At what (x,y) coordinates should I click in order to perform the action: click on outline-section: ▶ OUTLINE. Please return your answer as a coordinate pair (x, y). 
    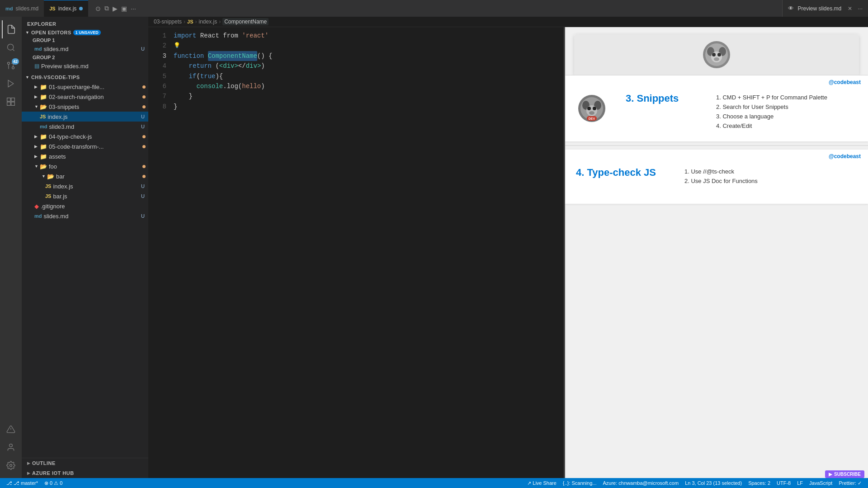
    Looking at the image, I should click on (85, 463).